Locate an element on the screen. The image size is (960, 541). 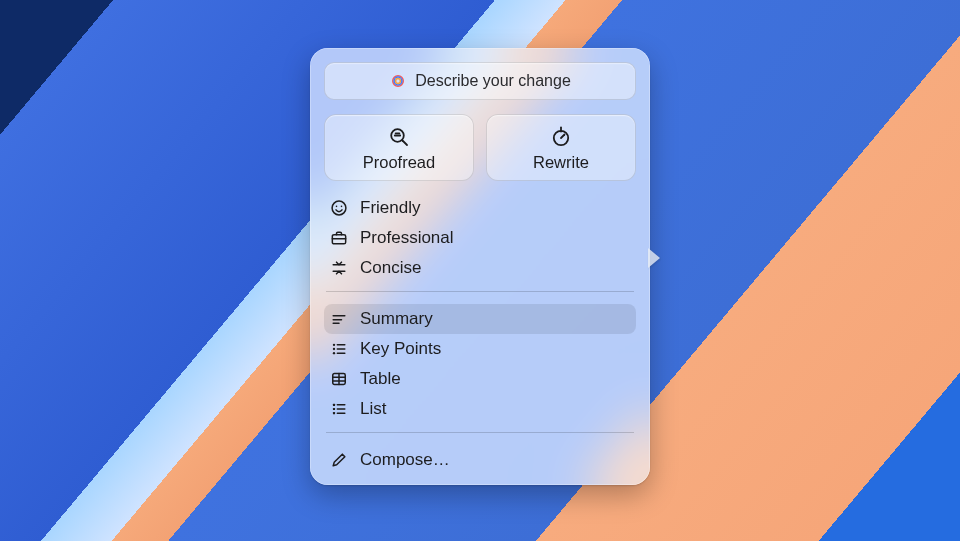
compose-item: Compose… is located at coordinates (480, 460).